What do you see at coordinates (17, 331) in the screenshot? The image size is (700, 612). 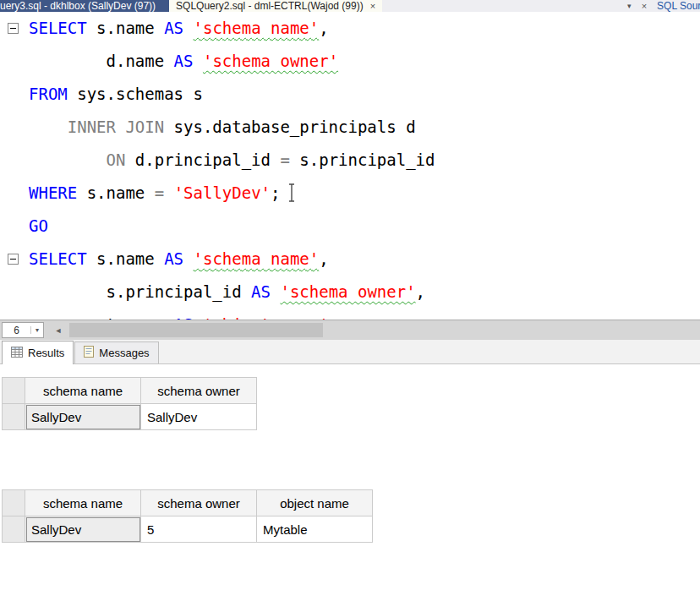 I see `zoom-value: 6` at bounding box center [17, 331].